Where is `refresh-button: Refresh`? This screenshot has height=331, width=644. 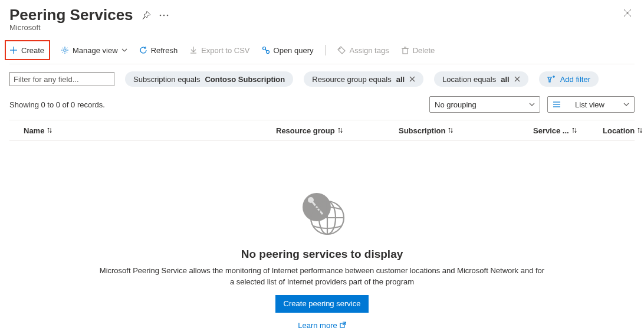
refresh-button: Refresh is located at coordinates (159, 50).